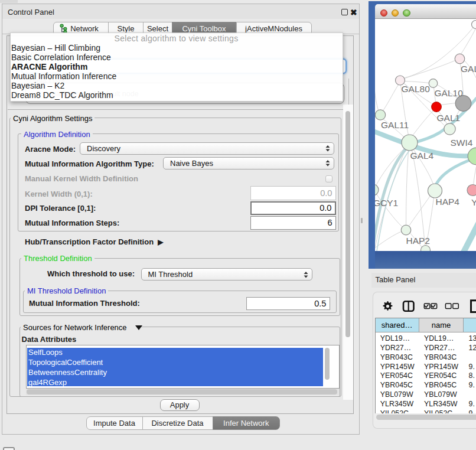 The height and width of the screenshot is (450, 476). What do you see at coordinates (395, 124) in the screenshot?
I see `svg-text: GAL11` at bounding box center [395, 124].